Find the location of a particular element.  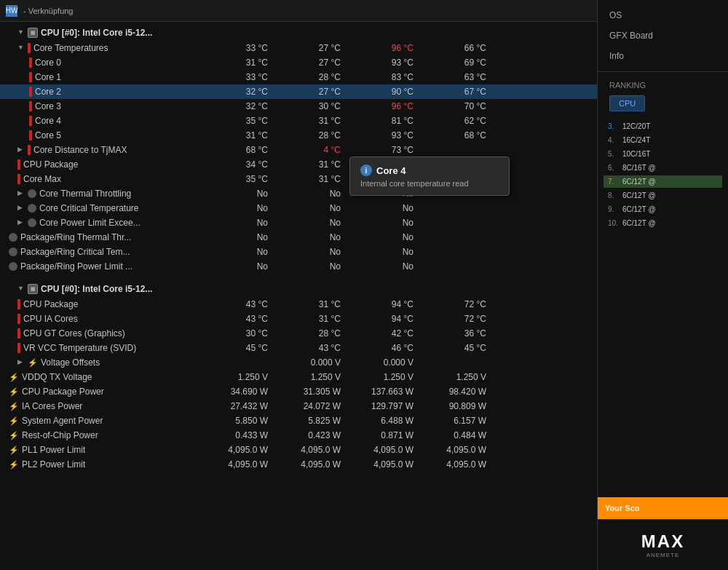

rank-label-6: 8C/16T @ is located at coordinates (670, 167).